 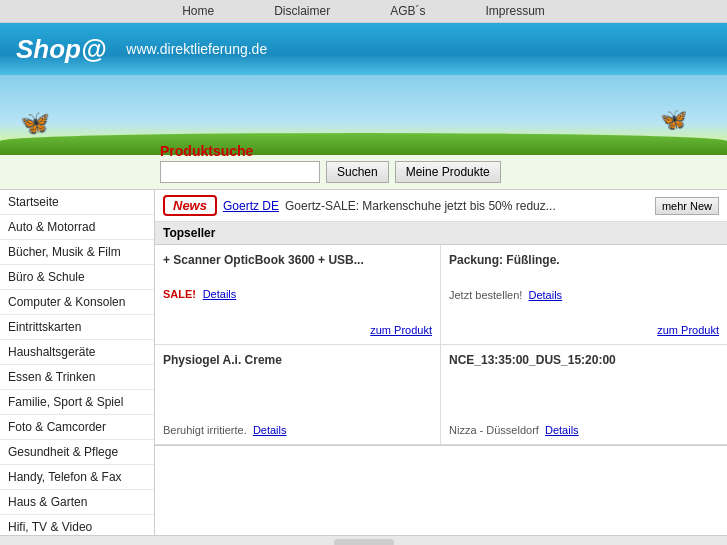 What do you see at coordinates (77, 525) in the screenshot?
I see `sidebar-item-13: Hifi, TV & Video` at bounding box center [77, 525].